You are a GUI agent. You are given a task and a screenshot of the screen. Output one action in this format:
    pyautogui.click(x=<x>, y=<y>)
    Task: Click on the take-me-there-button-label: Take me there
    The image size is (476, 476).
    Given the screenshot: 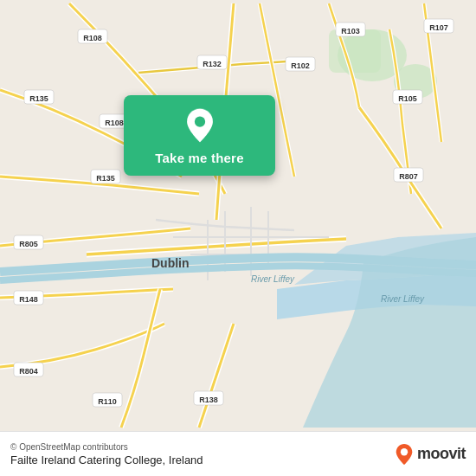 What is the action you would take?
    pyautogui.click(x=199, y=158)
    